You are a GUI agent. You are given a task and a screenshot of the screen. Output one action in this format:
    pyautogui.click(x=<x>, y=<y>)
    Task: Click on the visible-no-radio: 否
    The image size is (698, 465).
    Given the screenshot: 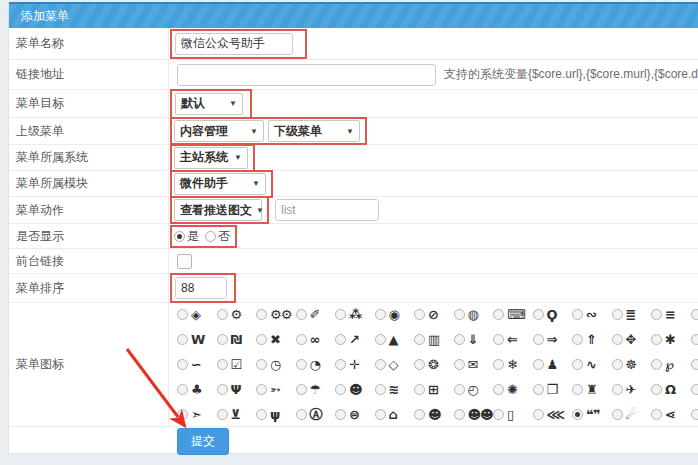 What is the action you would take?
    pyautogui.click(x=218, y=236)
    